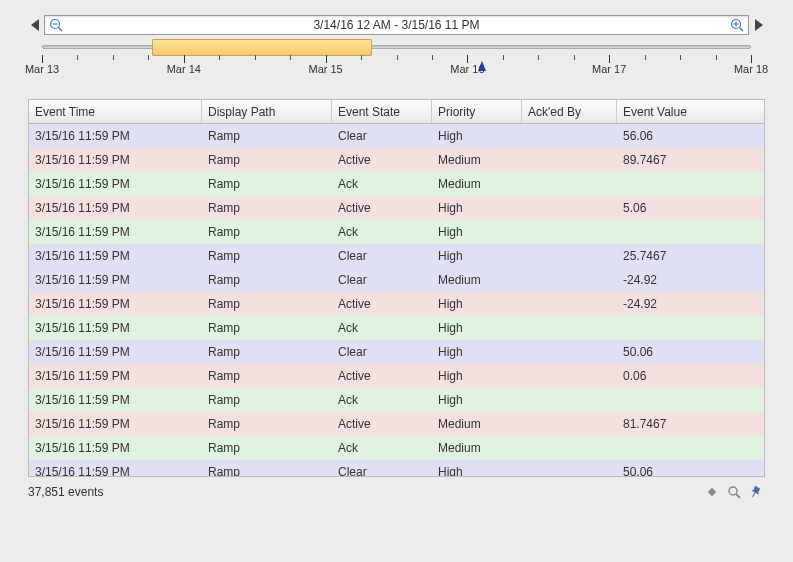 This screenshot has height=562, width=793. What do you see at coordinates (184, 69) in the screenshot?
I see `timeline-tick-label: Mar 14` at bounding box center [184, 69].